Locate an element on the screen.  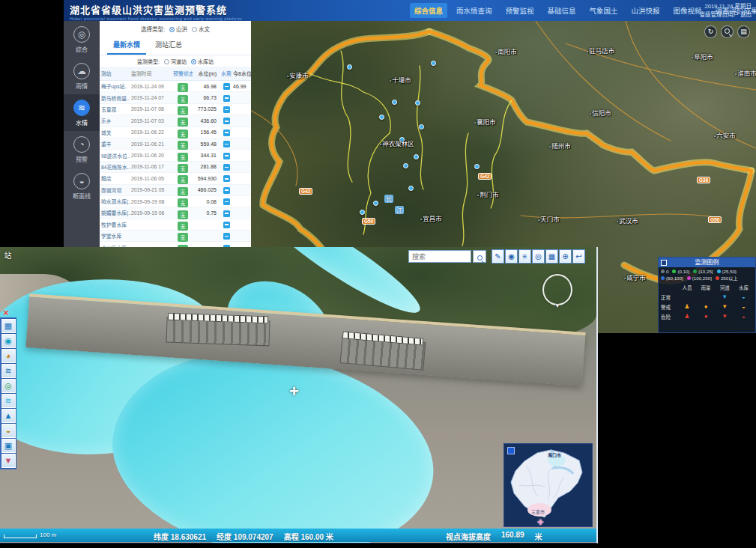
nav-item: 山洪快报 is located at coordinates (646, 10).